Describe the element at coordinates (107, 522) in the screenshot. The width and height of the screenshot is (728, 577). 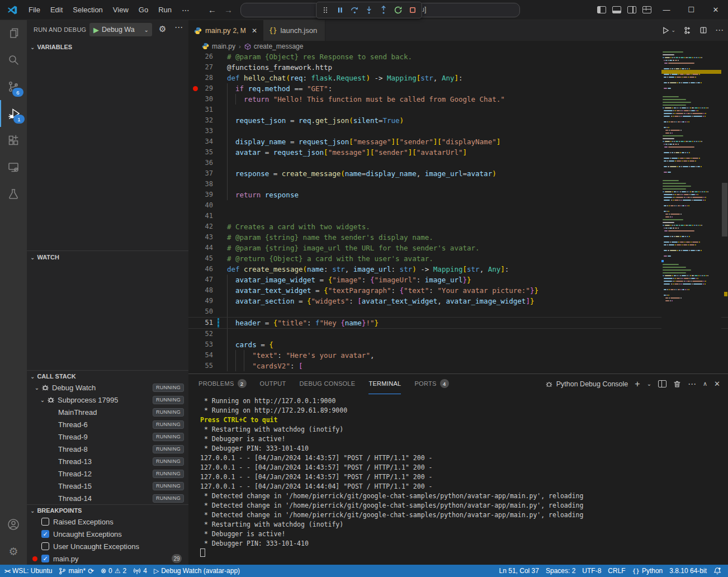
I see `breakpoint-row: Raised Exceptions` at that location.